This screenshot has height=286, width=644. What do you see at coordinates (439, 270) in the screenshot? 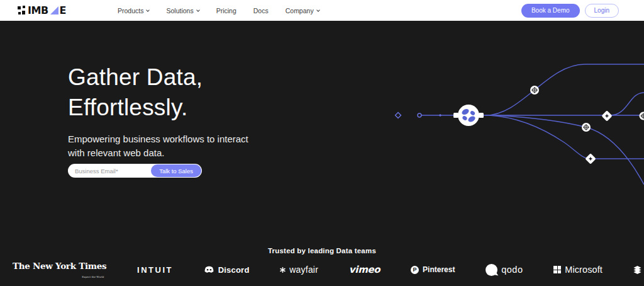
I see `pinterest-wordmark: Pinterest` at bounding box center [439, 270].